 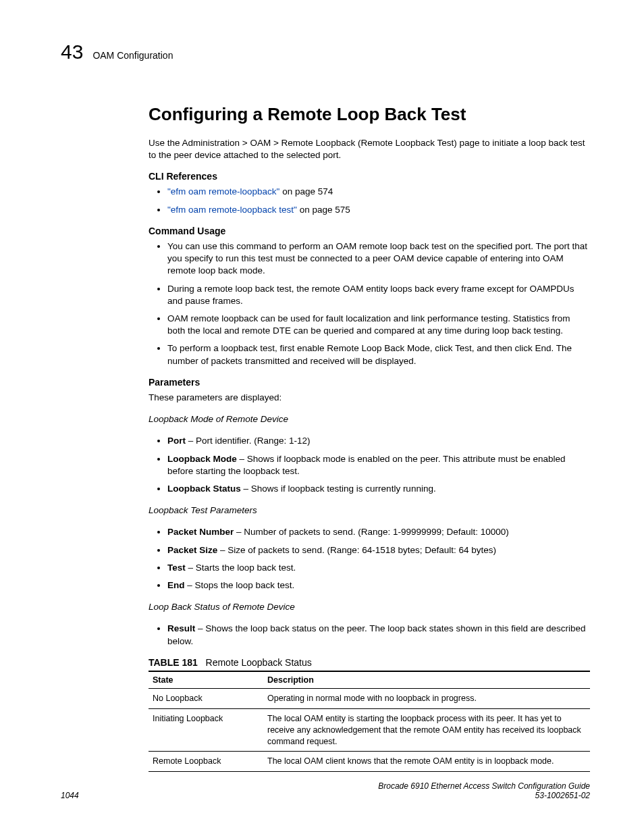 I want to click on table-row: Remote Loopback The local OAM client kno…, so click(x=369, y=762).